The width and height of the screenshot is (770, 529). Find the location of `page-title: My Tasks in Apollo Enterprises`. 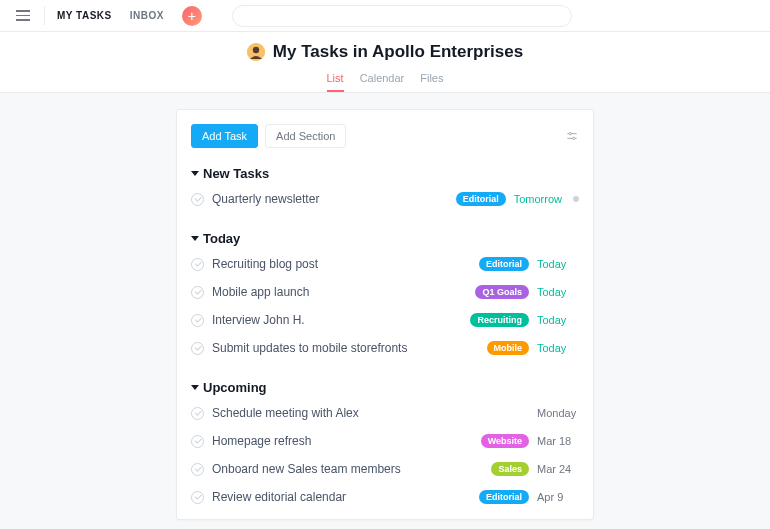

page-title: My Tasks in Apollo Enterprises is located at coordinates (398, 52).